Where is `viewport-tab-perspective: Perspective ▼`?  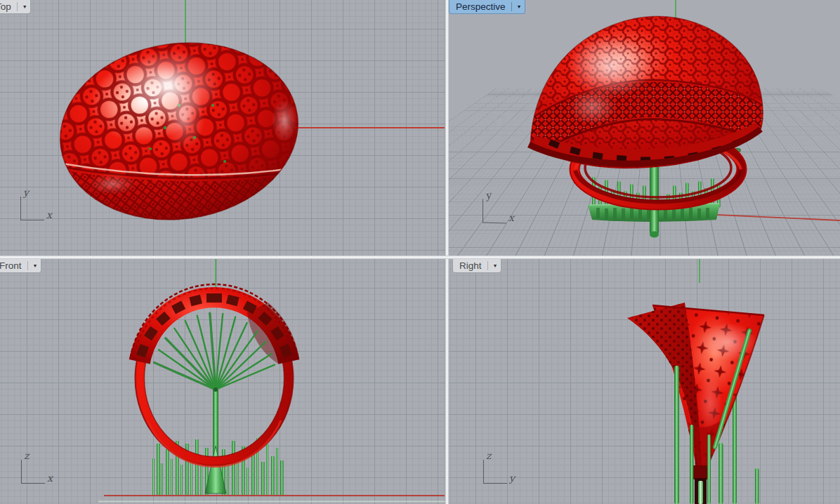 viewport-tab-perspective: Perspective ▼ is located at coordinates (487, 7).